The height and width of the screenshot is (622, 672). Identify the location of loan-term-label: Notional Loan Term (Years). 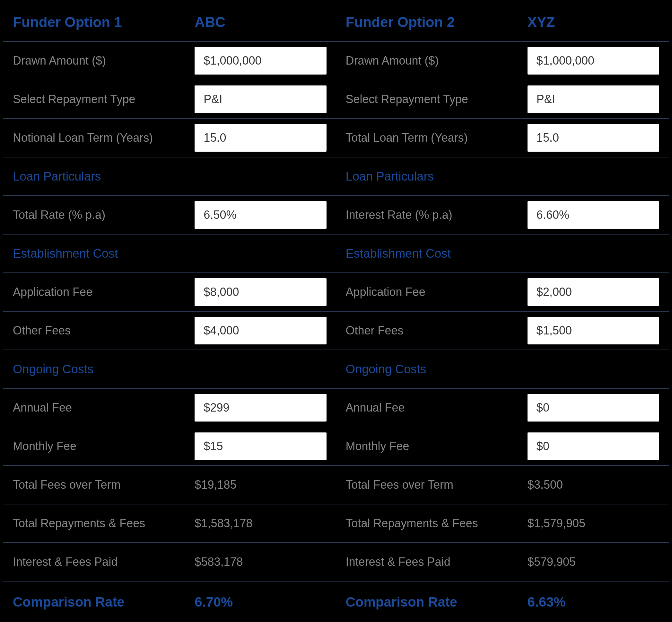
(104, 138).